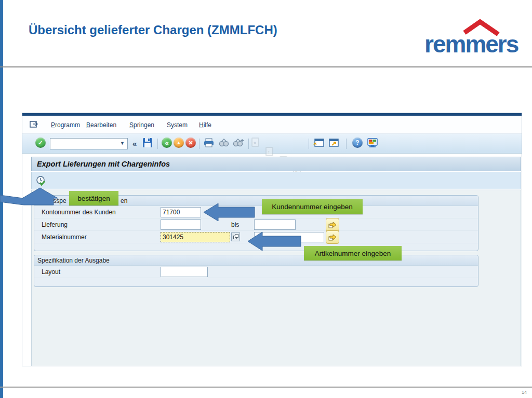 Image resolution: width=532 pixels, height=398 pixels. Describe the element at coordinates (191, 143) in the screenshot. I see `cancel-button: ✕` at that location.